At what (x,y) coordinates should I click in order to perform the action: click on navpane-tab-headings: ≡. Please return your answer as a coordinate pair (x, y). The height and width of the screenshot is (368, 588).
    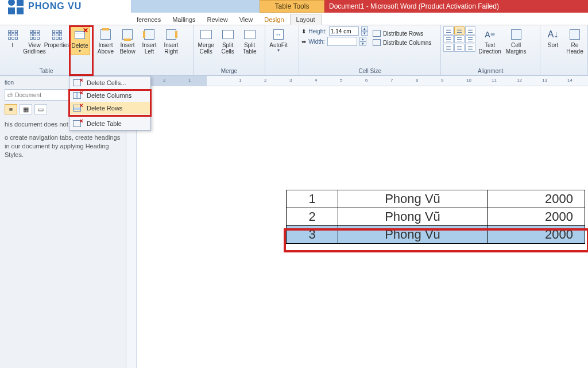
    Looking at the image, I should click on (11, 109).